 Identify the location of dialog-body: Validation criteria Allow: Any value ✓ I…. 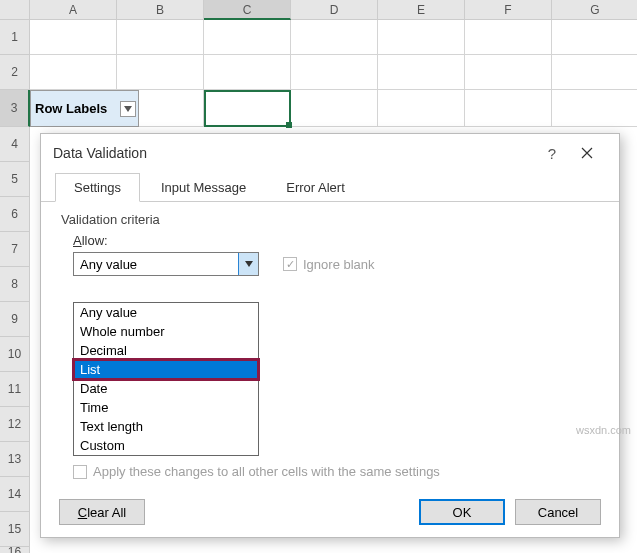
(330, 245).